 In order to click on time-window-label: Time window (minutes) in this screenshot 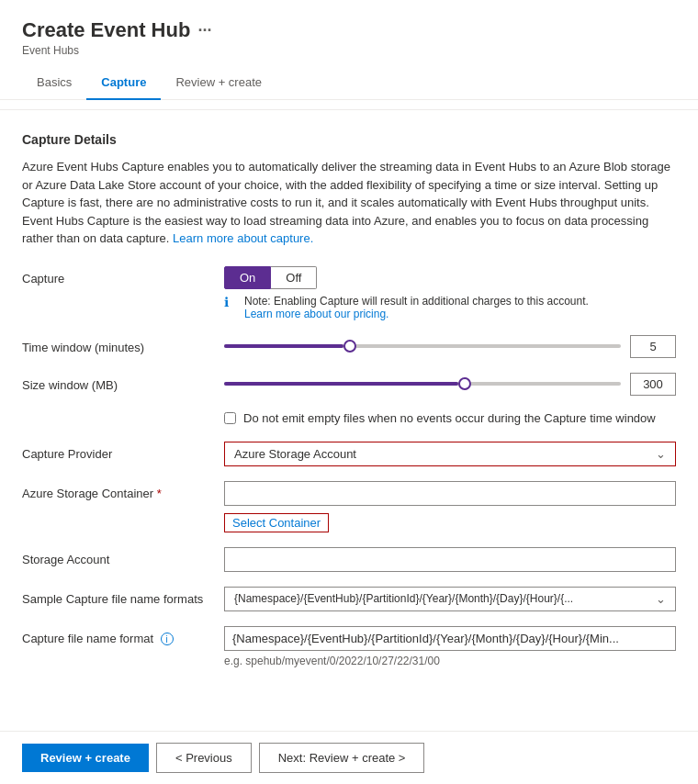, I will do `click(123, 345)`.